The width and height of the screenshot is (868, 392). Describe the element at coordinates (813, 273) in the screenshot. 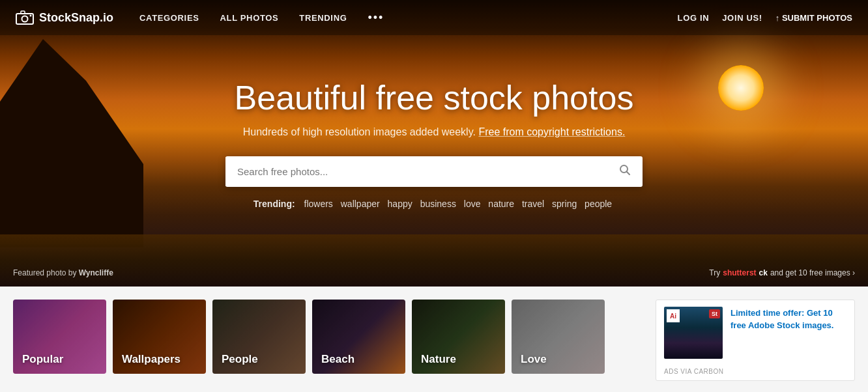

I see `ss-post: and get 10 free images ›` at that location.